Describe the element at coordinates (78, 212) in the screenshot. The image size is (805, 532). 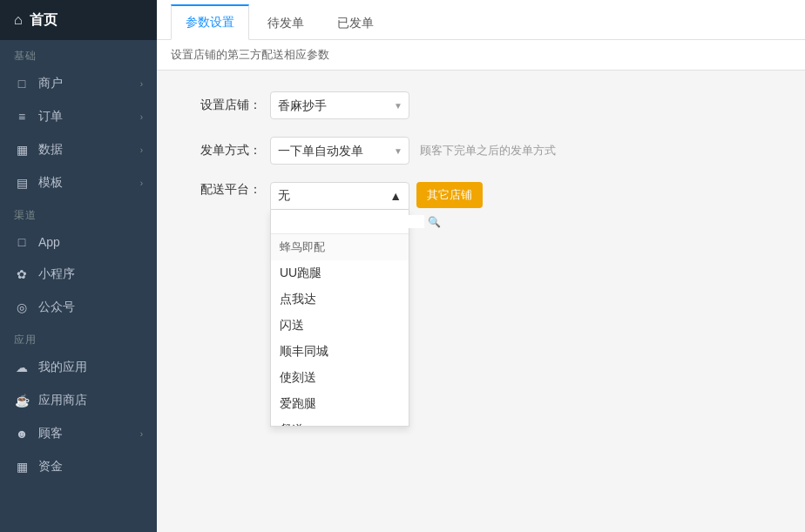
I see `section-label-channel: 渠道` at that location.